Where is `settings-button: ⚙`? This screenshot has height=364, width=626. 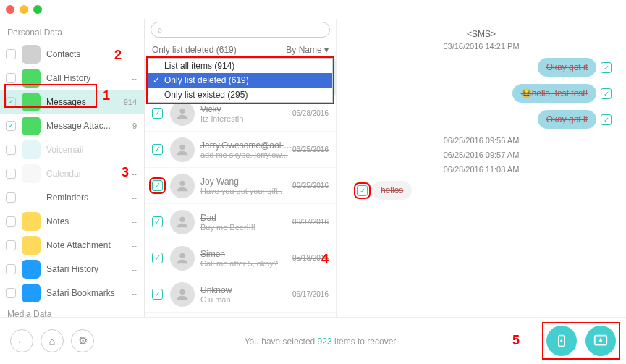 settings-button: ⚙ is located at coordinates (83, 341).